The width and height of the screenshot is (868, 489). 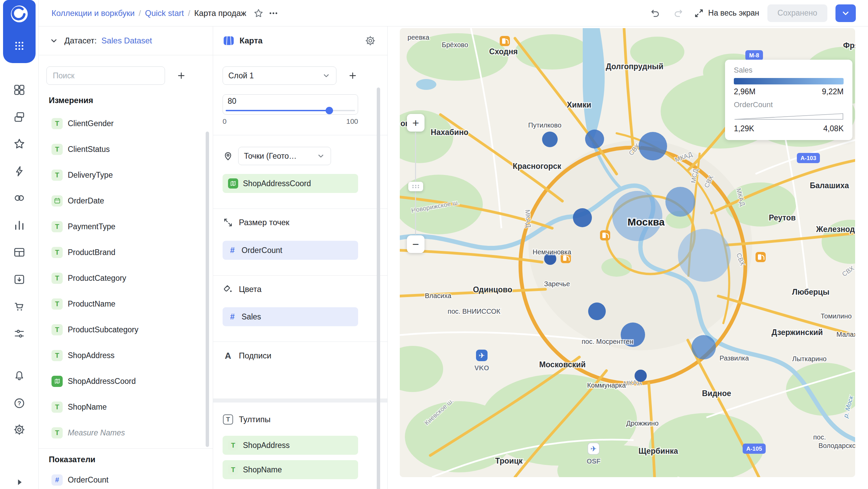 I want to click on field-item-deliverytype: TDeliveryType, so click(x=126, y=175).